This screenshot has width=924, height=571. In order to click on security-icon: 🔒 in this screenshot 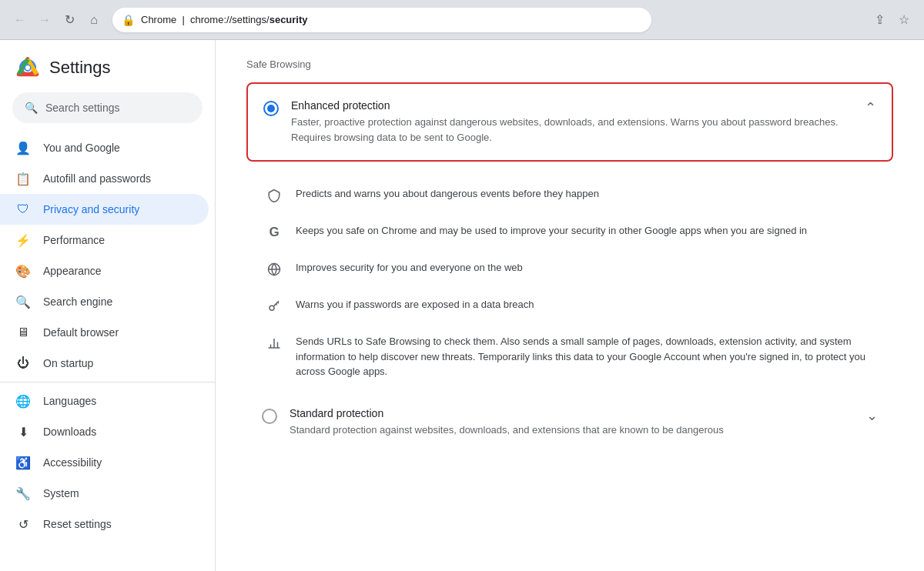, I will do `click(128, 20)`.